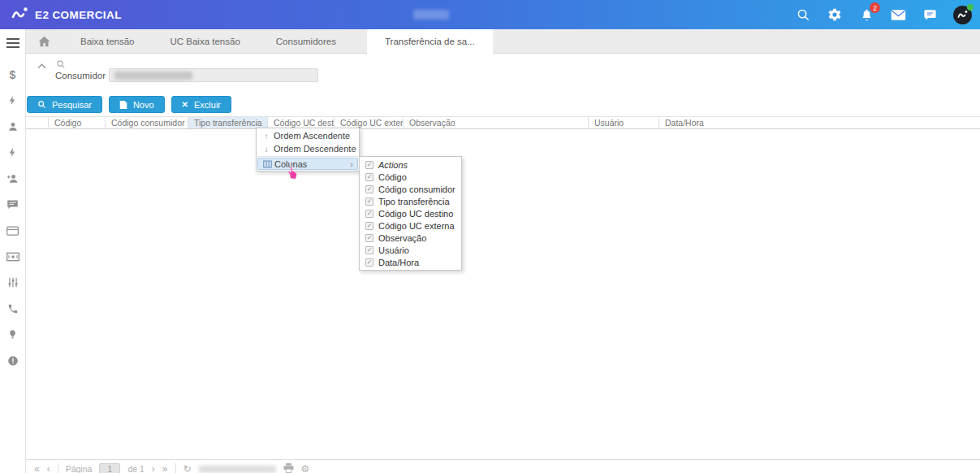  What do you see at coordinates (411, 262) in the screenshot?
I see `submenu-item-data-hora: ✓ Data/Hora` at bounding box center [411, 262].